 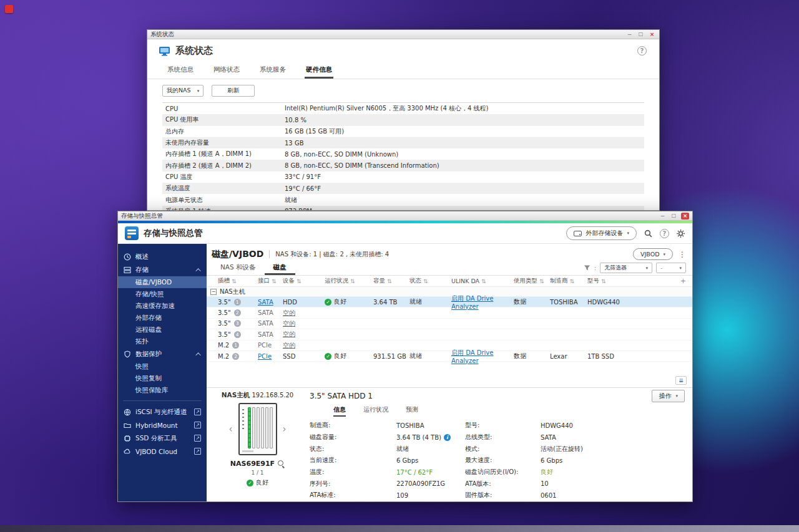 I want to click on tab-system-service: 系统服务, so click(x=273, y=70).